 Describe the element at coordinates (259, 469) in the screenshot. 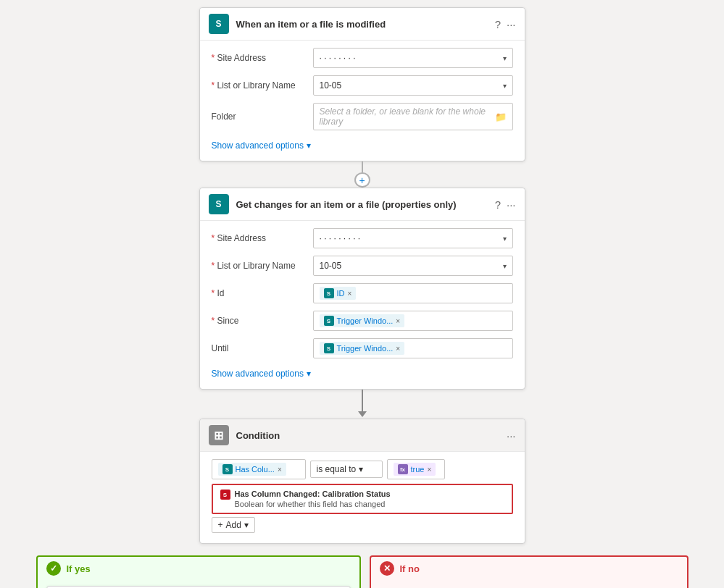

I see `condition-token1-field: S Has Colu... ×` at that location.